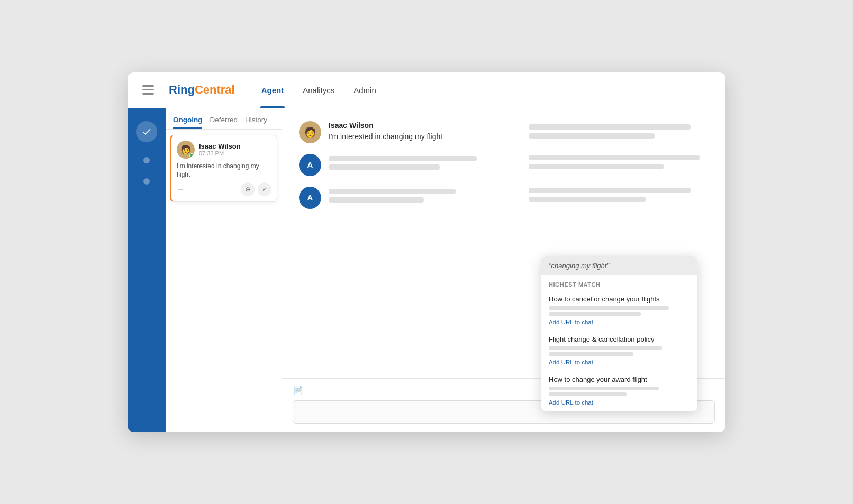  Describe the element at coordinates (223, 119) in the screenshot. I see `conversation-tabs: Ongoing Deferred History` at that location.